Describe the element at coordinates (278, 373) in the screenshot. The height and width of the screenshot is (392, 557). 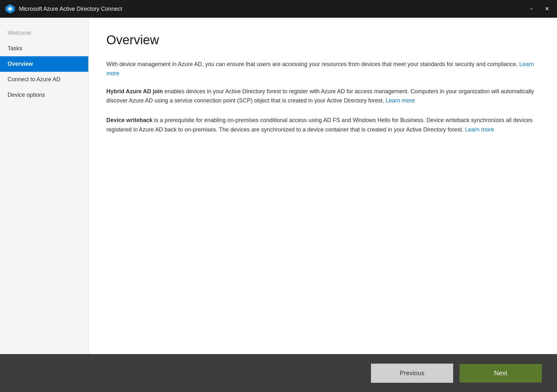
I see `footer: Previous Next` at that location.